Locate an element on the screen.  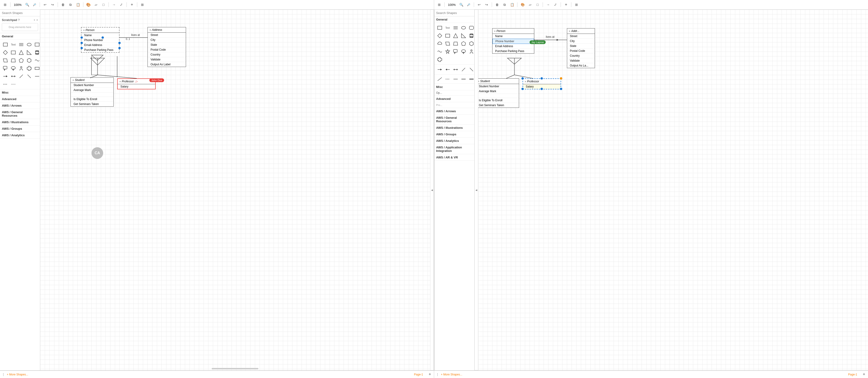
rs-diamond is located at coordinates (440, 36).